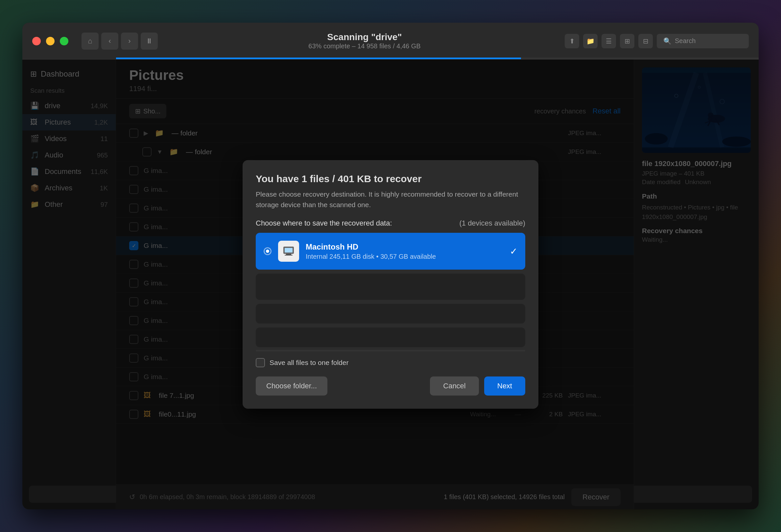  What do you see at coordinates (288, 251) in the screenshot?
I see `device-icon` at bounding box center [288, 251].